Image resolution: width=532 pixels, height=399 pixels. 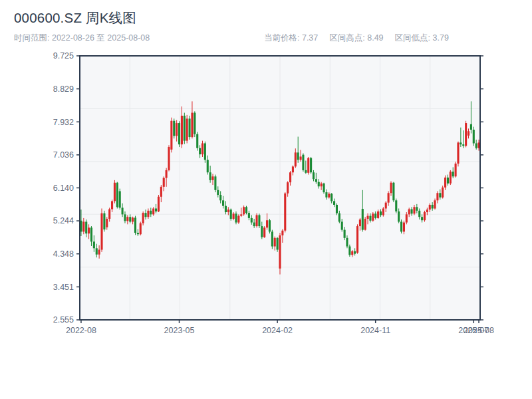 I want to click on svg-text: 2025-08, so click(x=479, y=331).